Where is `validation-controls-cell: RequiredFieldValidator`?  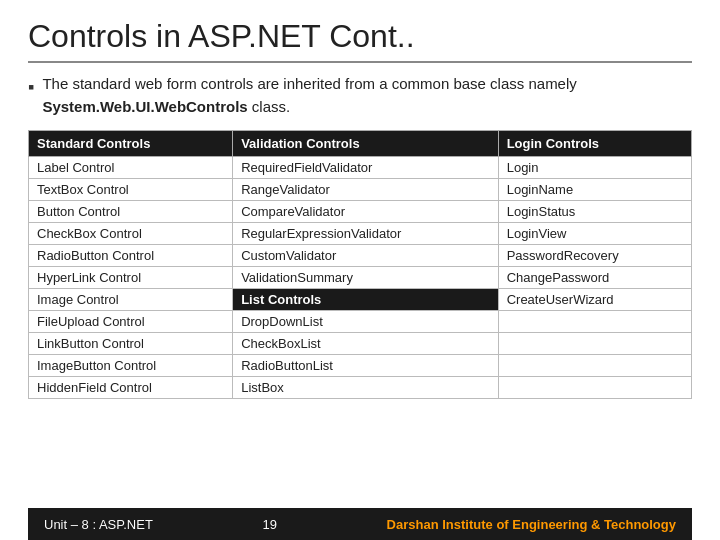
validation-controls-cell: RequiredFieldValidator is located at coordinates (366, 168).